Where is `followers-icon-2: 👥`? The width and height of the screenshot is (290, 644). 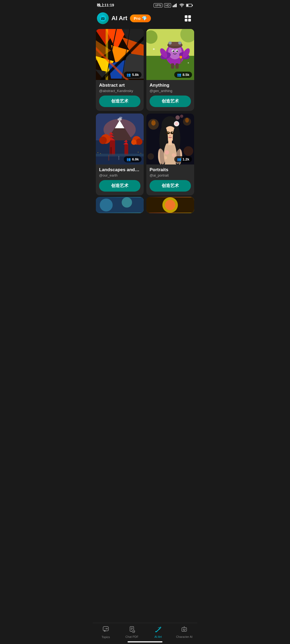
followers-icon-2: 👥 is located at coordinates (179, 75).